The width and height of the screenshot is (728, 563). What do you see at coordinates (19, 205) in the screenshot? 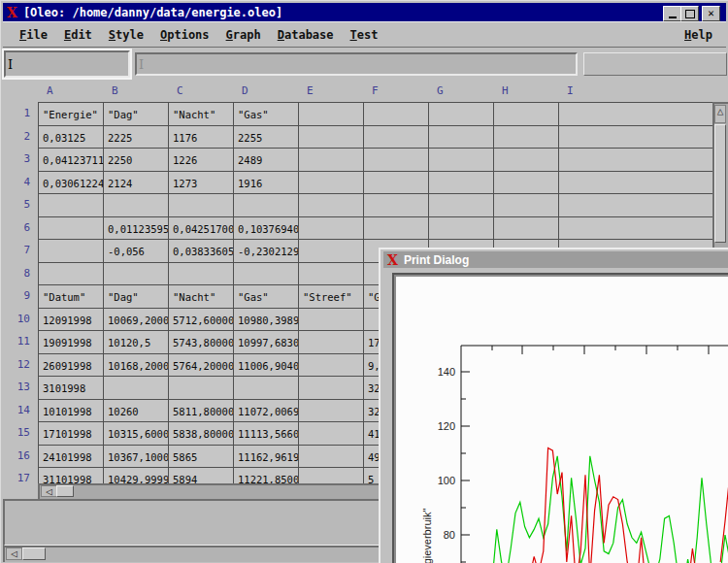
I see `row-header-5: 5` at bounding box center [19, 205].